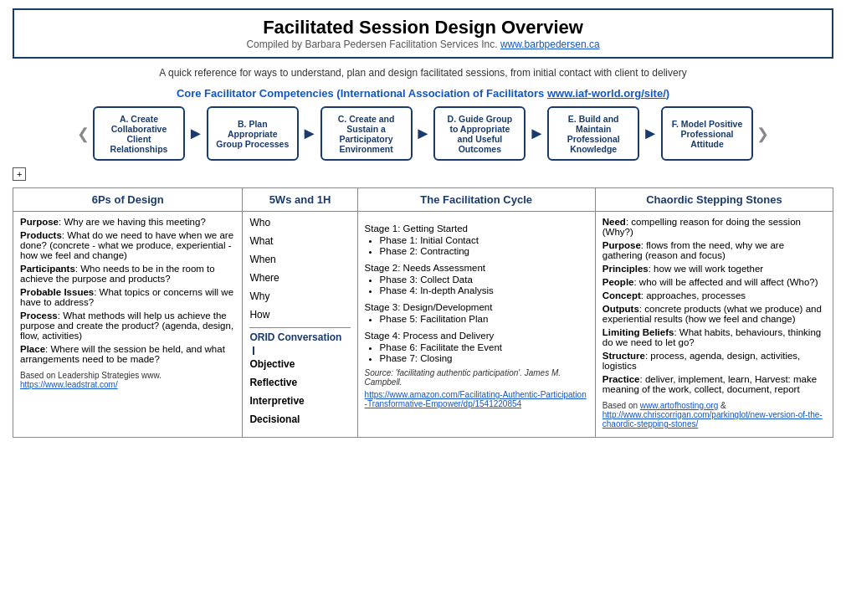 The width and height of the screenshot is (846, 616). Describe the element at coordinates (300, 382) in the screenshot. I see `orid-reflective: Reflective` at that location.